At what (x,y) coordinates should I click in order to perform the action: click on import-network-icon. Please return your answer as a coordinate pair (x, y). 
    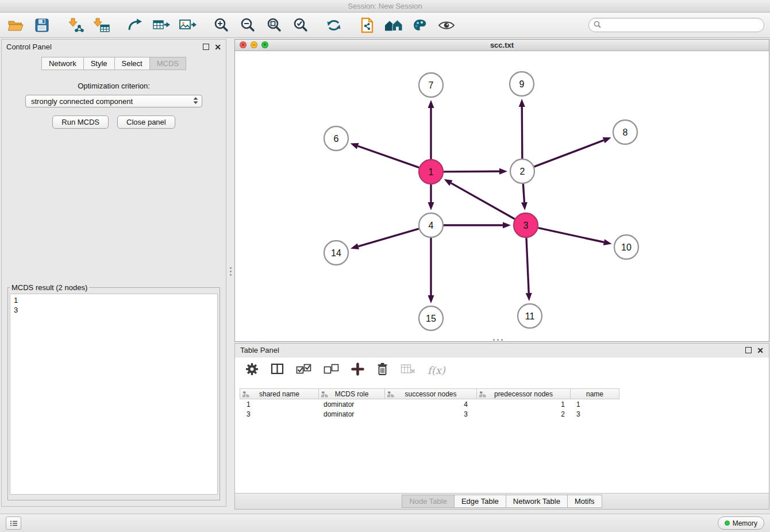
    Looking at the image, I should click on (75, 25).